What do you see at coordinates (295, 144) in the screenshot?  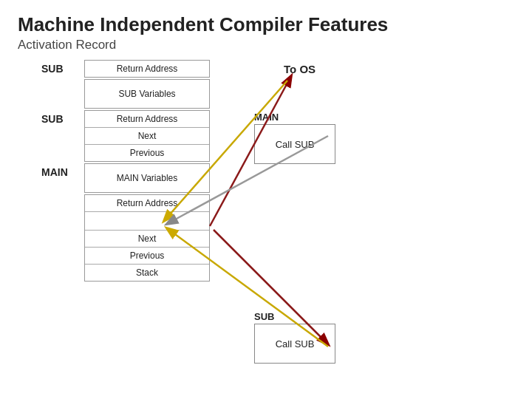 I see `main-call-sub-box: Call SUB` at bounding box center [295, 144].